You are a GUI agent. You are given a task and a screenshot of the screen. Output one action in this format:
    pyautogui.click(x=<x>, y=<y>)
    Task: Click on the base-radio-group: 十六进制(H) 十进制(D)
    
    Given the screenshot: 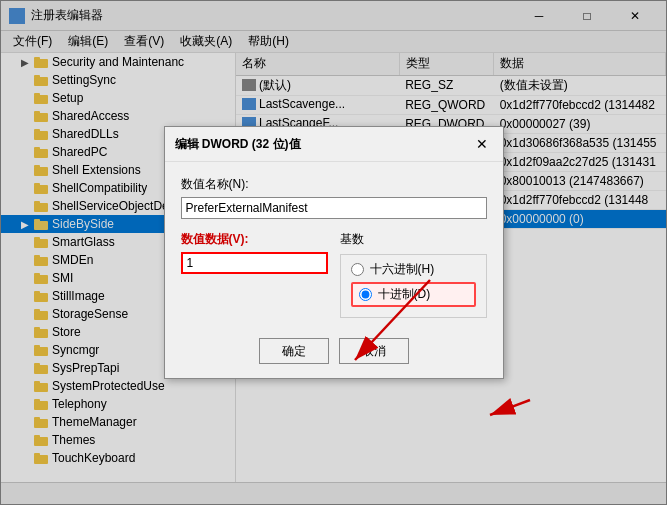 What is the action you would take?
    pyautogui.click(x=414, y=286)
    